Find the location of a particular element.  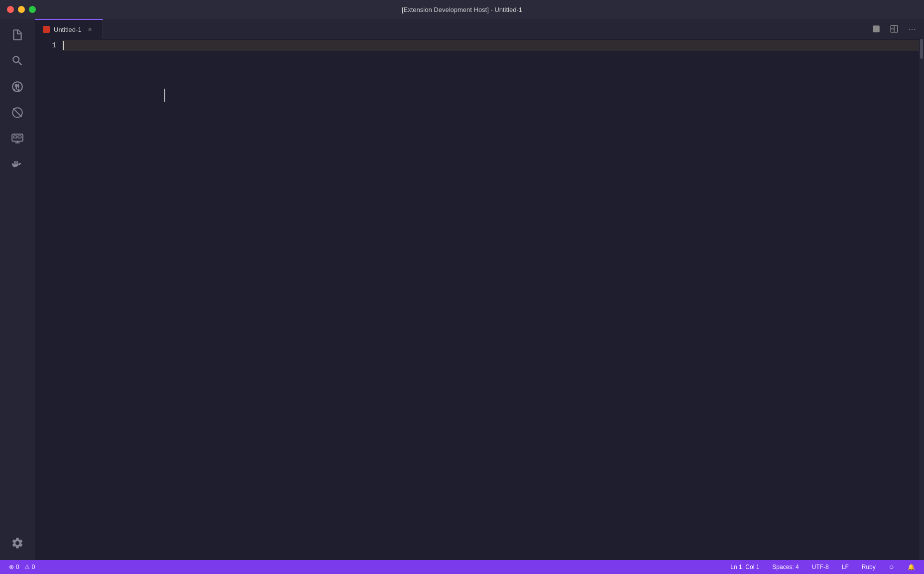

status-spaces: Spaces: 4 is located at coordinates (786, 567).